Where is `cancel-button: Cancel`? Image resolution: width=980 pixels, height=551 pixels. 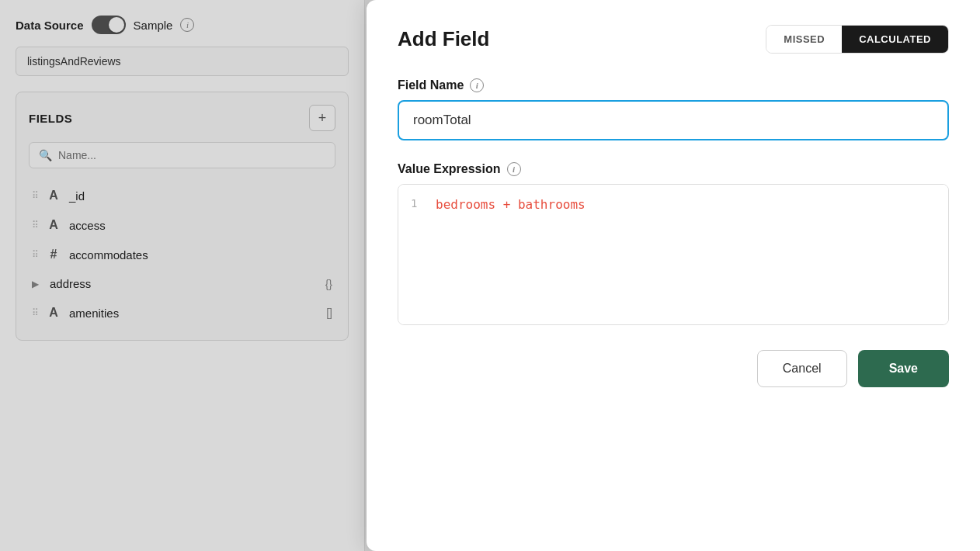
cancel-button: Cancel is located at coordinates (802, 369).